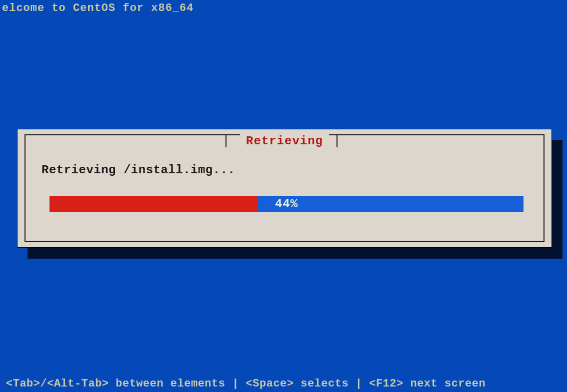 Image resolution: width=567 pixels, height=392 pixels. I want to click on status-text: Retrieving /install.img..., so click(138, 170).